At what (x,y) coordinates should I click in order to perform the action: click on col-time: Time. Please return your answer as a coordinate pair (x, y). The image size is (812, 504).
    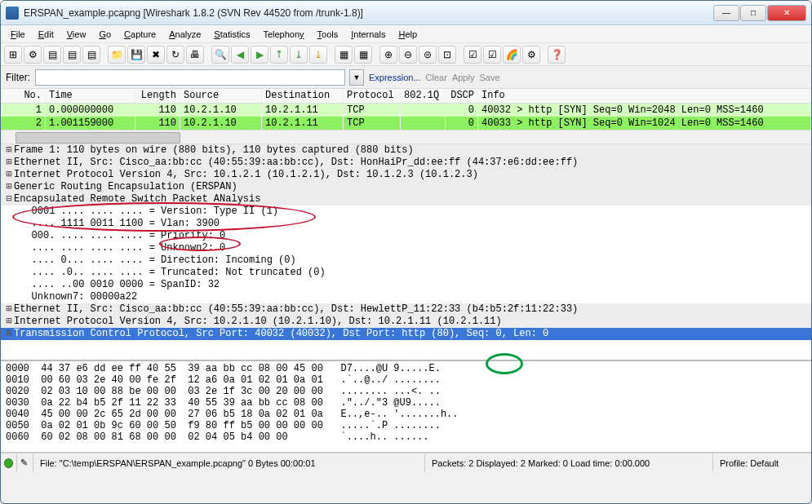
    Looking at the image, I should click on (91, 96).